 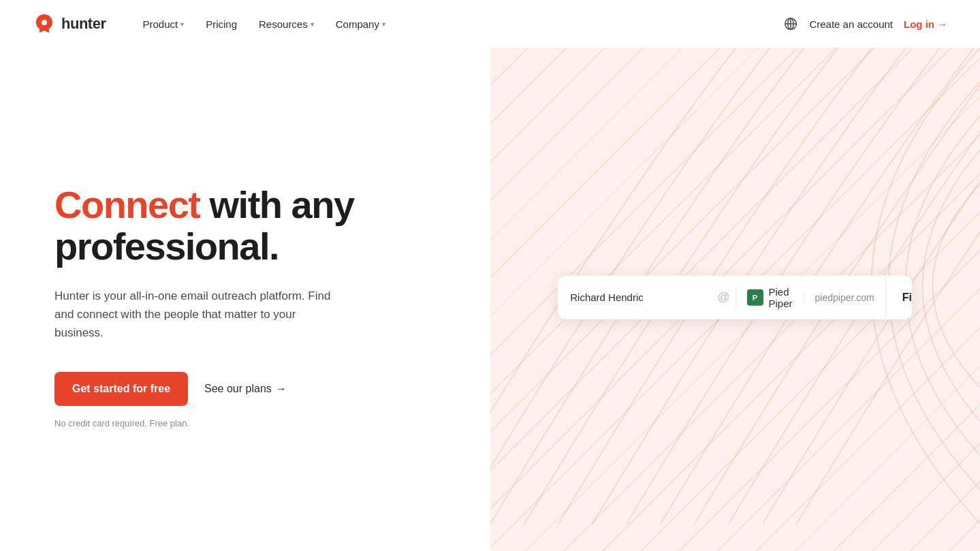 What do you see at coordinates (44, 24) in the screenshot?
I see `logo-icon` at bounding box center [44, 24].